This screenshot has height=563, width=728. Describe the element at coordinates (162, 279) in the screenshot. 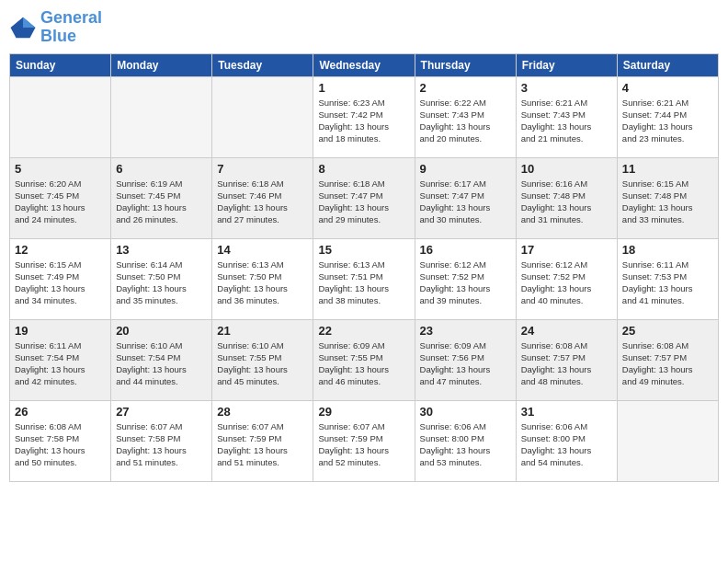

I see `calendar-day-cell: 13Sunrise: 6:14 AM Sunset: 7:50 PM Dayli…` at that location.